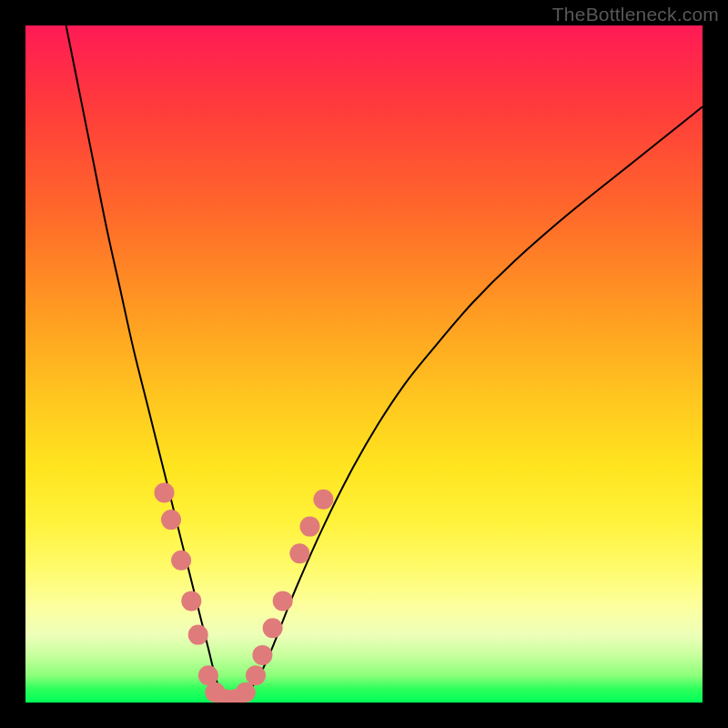 This screenshot has width=728, height=728. What do you see at coordinates (635, 15) in the screenshot?
I see `watermark-text: TheBottleneck.com` at bounding box center [635, 15].